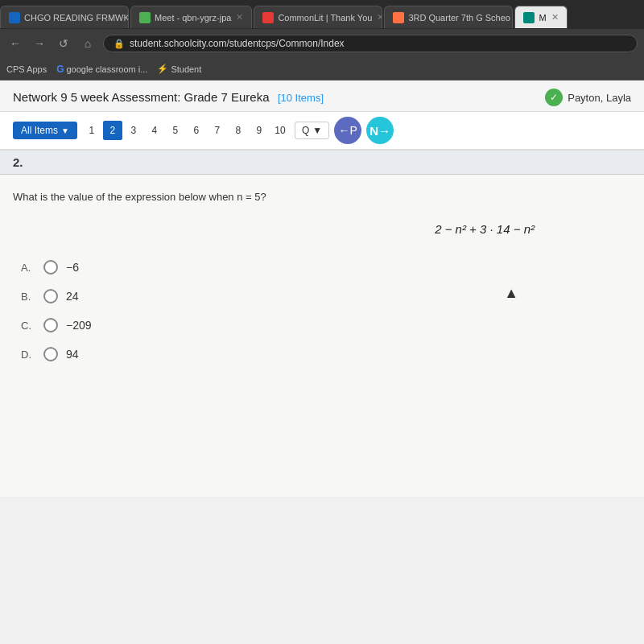 Image resolution: width=644 pixels, height=644 pixels. I want to click on reload-button: ↺, so click(64, 43).